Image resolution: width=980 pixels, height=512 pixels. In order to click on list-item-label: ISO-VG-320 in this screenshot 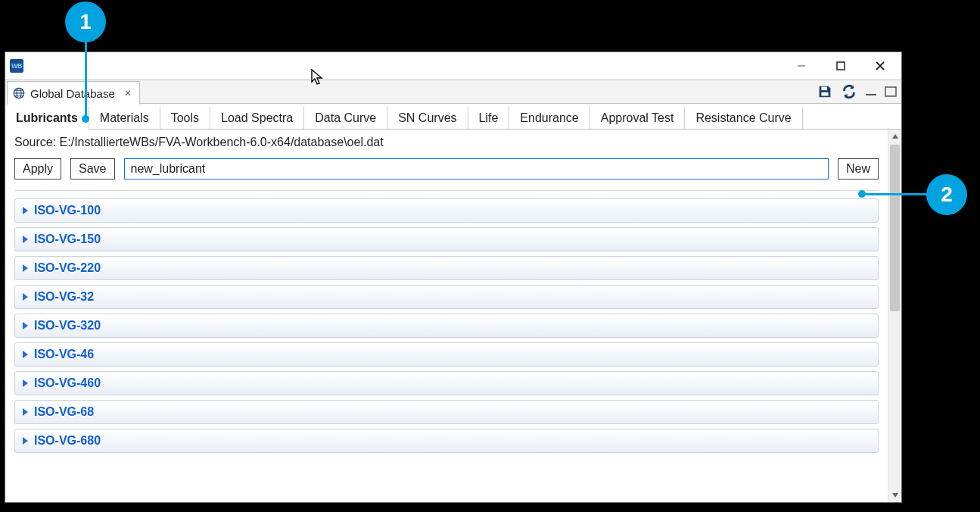, I will do `click(67, 326)`.